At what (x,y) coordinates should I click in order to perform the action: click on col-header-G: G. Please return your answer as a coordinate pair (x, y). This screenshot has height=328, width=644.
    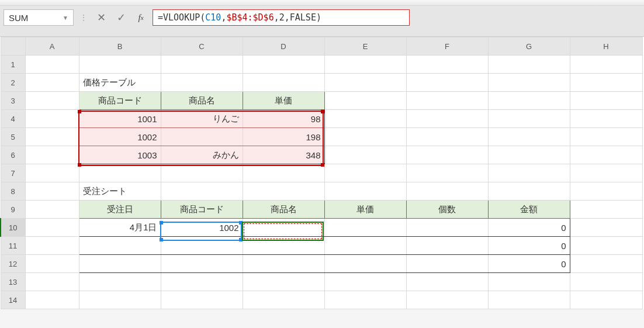
    Looking at the image, I should click on (529, 47).